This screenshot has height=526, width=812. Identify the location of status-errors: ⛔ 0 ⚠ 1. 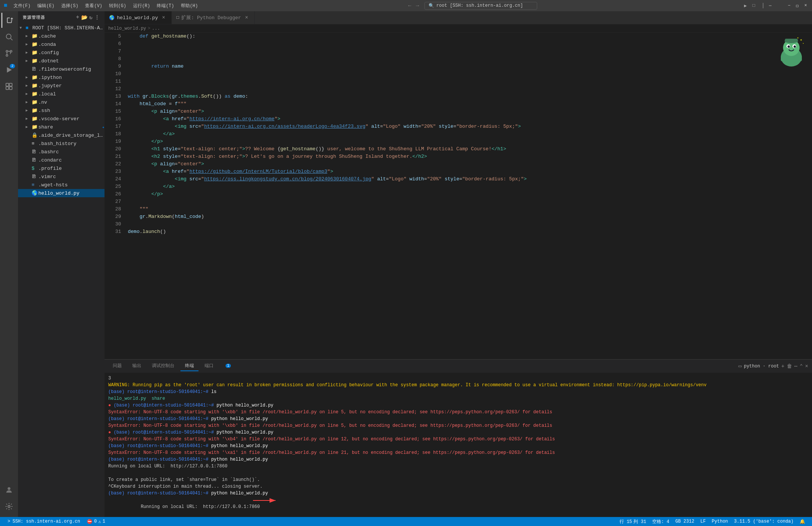
(96, 521).